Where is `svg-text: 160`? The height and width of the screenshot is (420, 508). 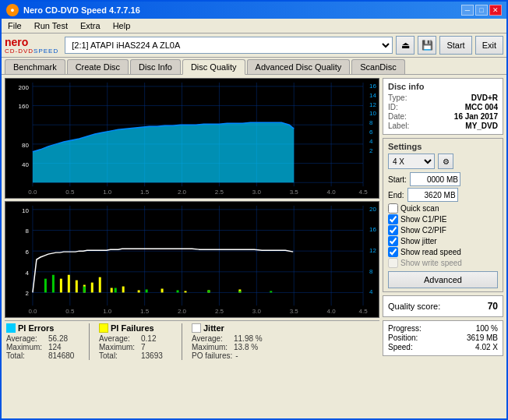 svg-text: 160 is located at coordinates (24, 108).